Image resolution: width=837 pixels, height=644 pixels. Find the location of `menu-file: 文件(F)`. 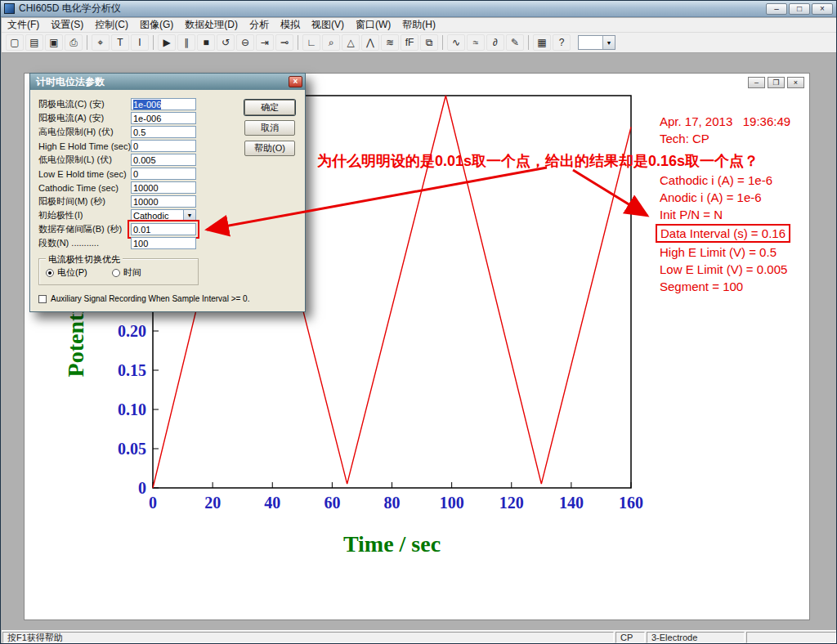

menu-file: 文件(F) is located at coordinates (23, 25).